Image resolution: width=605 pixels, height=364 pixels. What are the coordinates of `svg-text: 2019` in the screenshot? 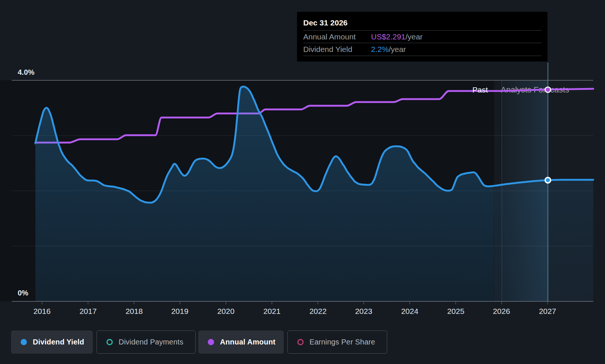 It's located at (180, 311).